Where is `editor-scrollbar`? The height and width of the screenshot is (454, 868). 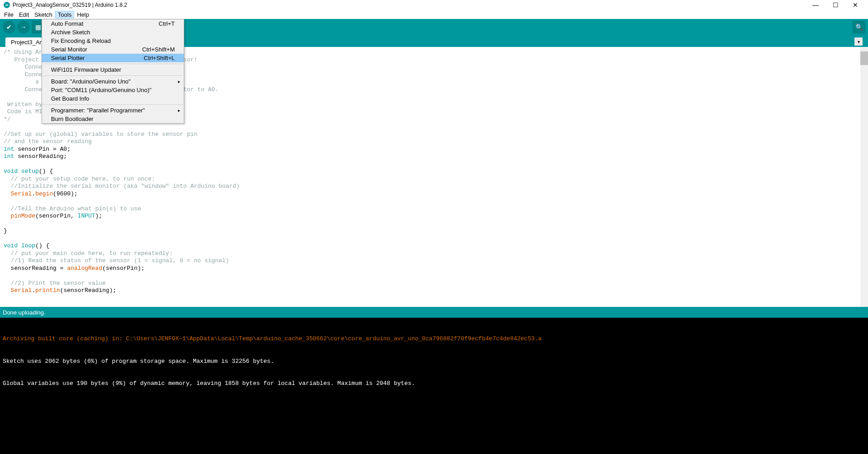 editor-scrollbar is located at coordinates (864, 177).